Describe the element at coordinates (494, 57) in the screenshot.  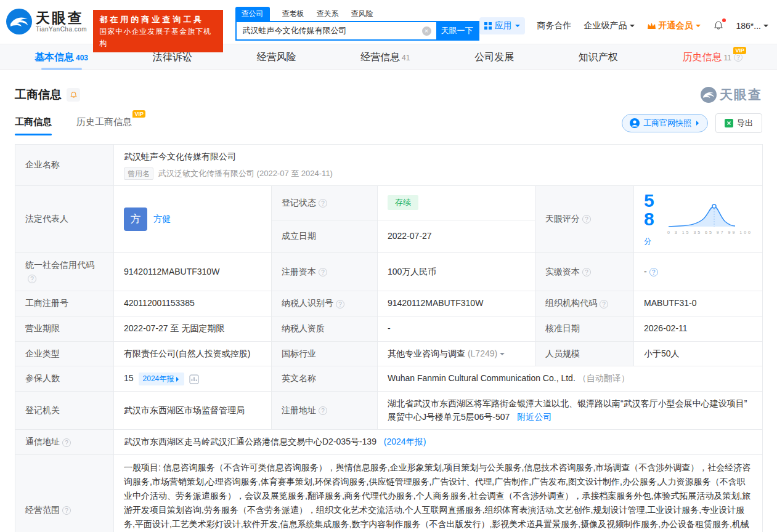
I see `tab-company-development-label: 公司发展` at that location.